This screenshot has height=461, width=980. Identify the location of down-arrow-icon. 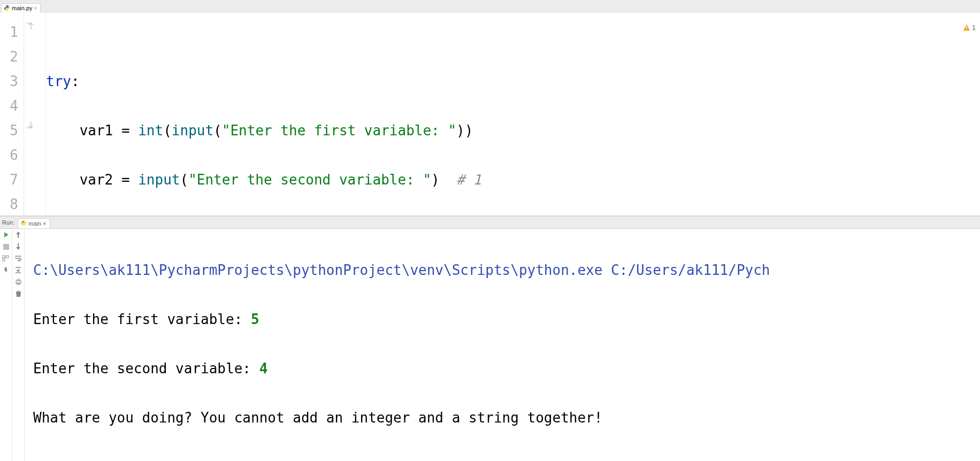
(18, 247).